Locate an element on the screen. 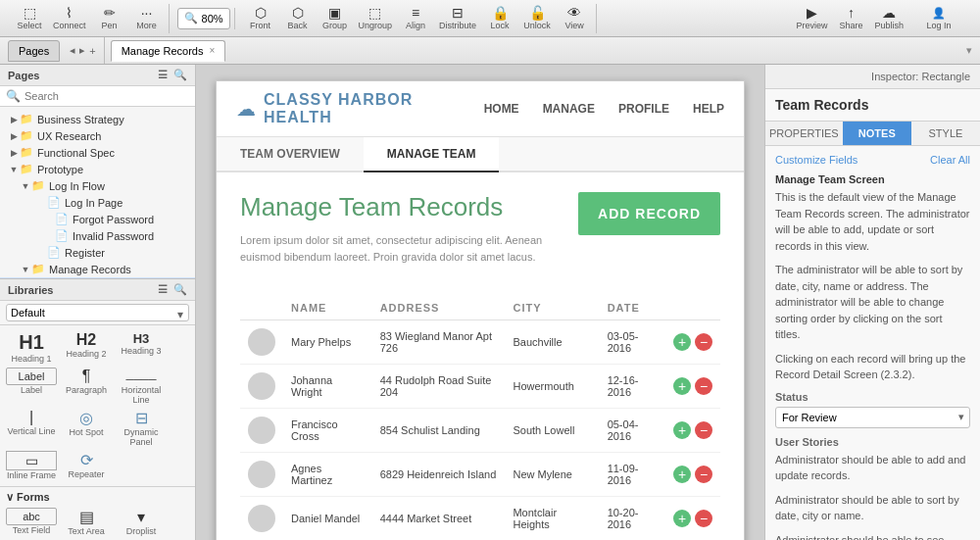 This screenshot has height=540, width=980. more-tool: ··· More is located at coordinates (147, 19).